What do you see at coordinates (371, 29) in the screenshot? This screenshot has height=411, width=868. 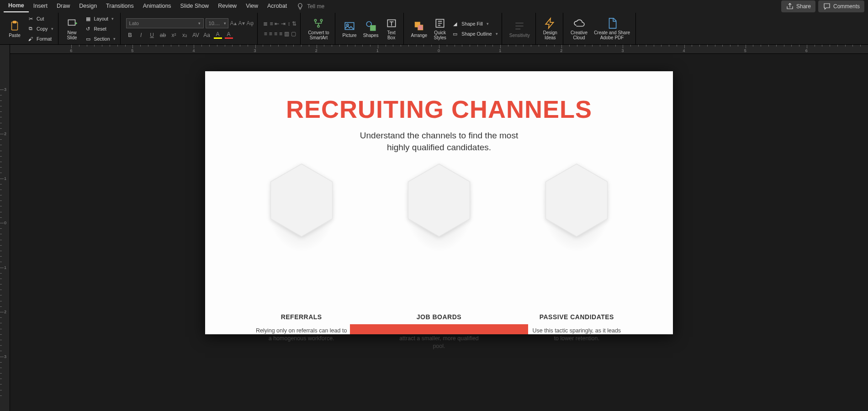 I see `shapes-button: Shapes` at bounding box center [371, 29].